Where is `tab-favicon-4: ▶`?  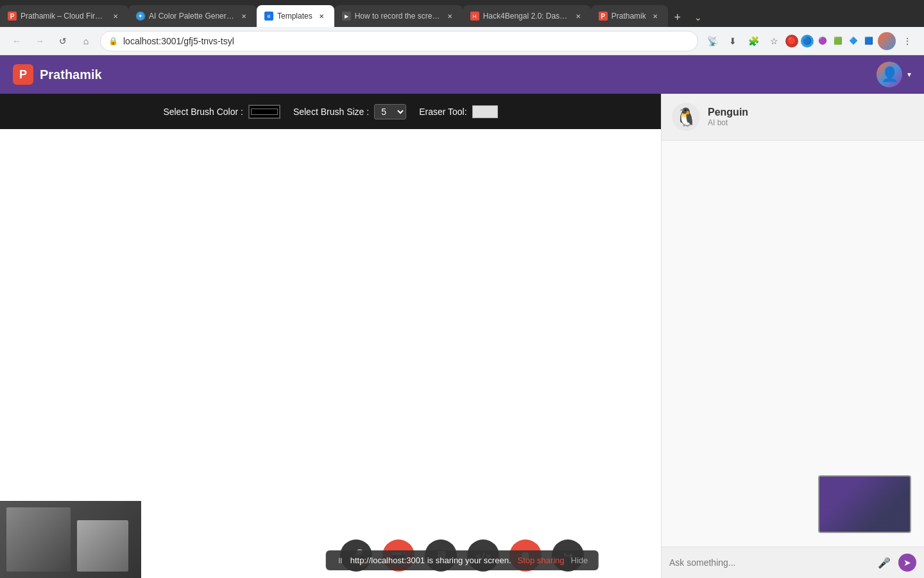 tab-favicon-4: ▶ is located at coordinates (346, 16).